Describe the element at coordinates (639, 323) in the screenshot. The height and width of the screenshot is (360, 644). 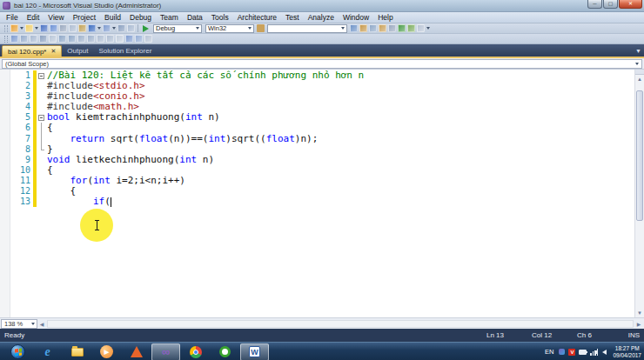
I see `scroll-right-icon: ▶` at that location.